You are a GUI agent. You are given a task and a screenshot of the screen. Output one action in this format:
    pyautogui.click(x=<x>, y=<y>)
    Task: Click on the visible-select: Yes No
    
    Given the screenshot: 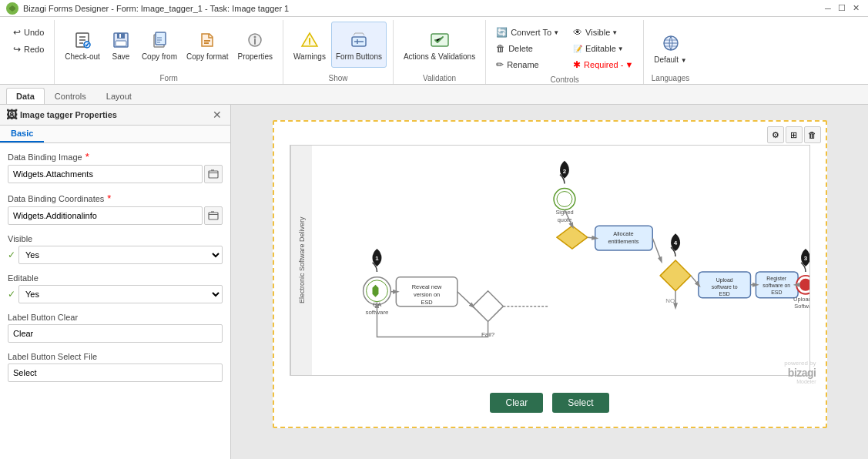 What is the action you would take?
    pyautogui.click(x=120, y=255)
    